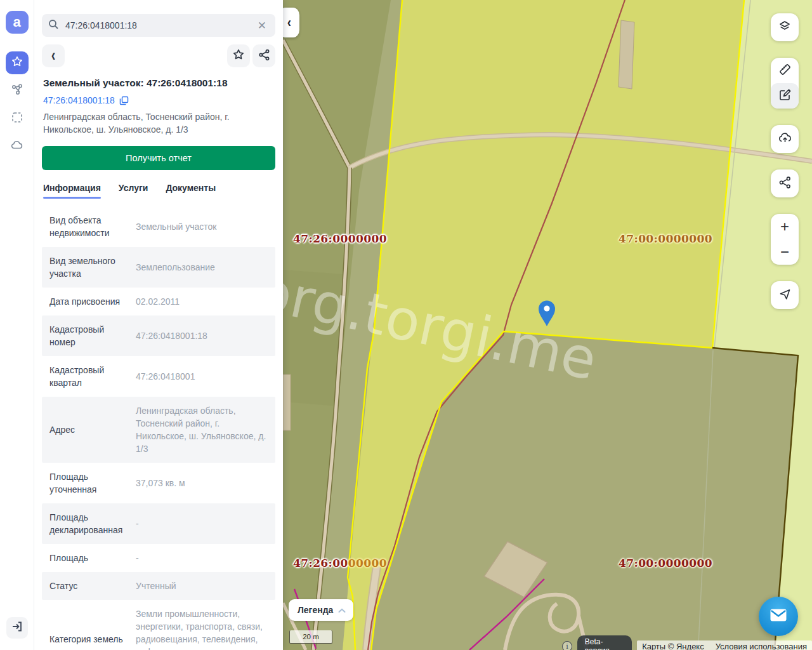 This screenshot has width=812, height=650. Describe the element at coordinates (17, 628) in the screenshot. I see `sign-in-icon` at that location.